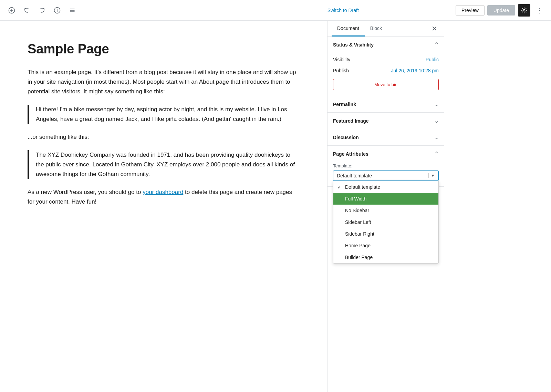 This screenshot has width=551, height=392. What do you see at coordinates (164, 49) in the screenshot?
I see `page-title: Sample Page` at bounding box center [164, 49].